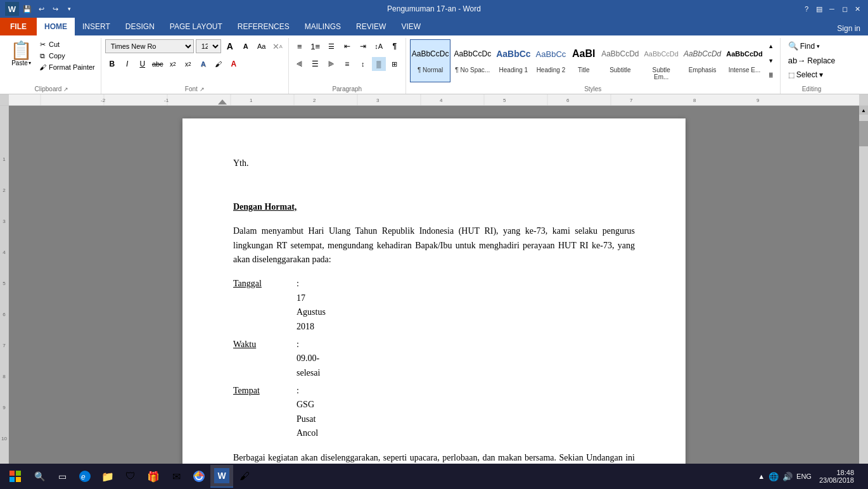  I want to click on paste-button: 📋 Paste▾, so click(22, 54).